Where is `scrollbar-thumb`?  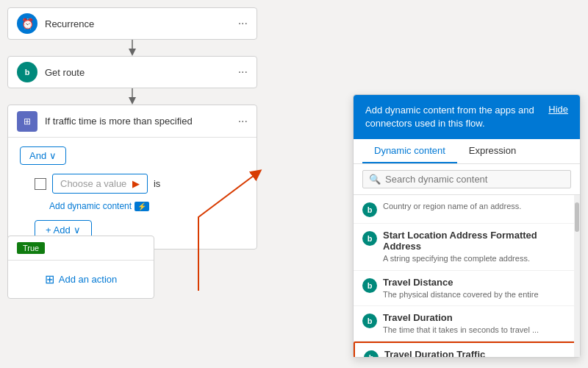
scrollbar-thumb is located at coordinates (577, 217).